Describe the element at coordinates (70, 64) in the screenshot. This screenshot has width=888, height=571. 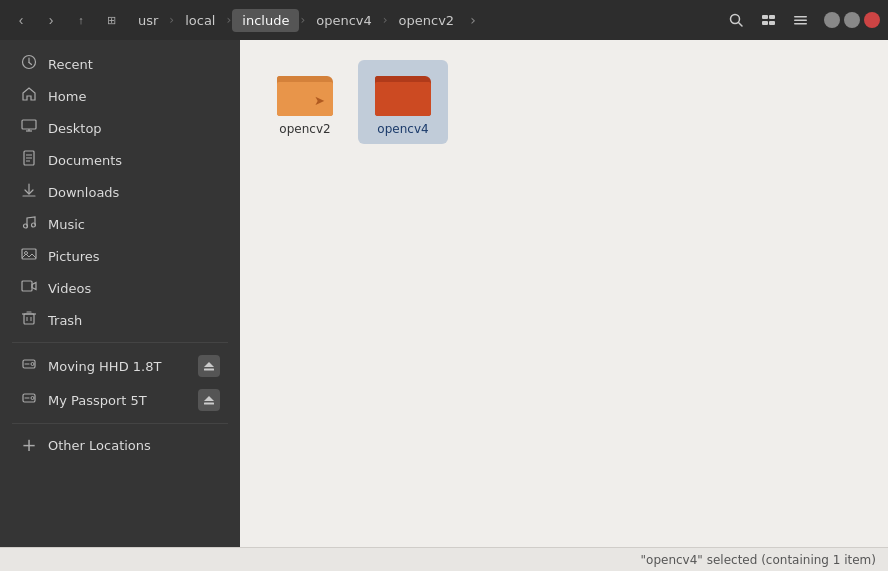
I see `sidebar-item-recent-label: Recent` at that location.